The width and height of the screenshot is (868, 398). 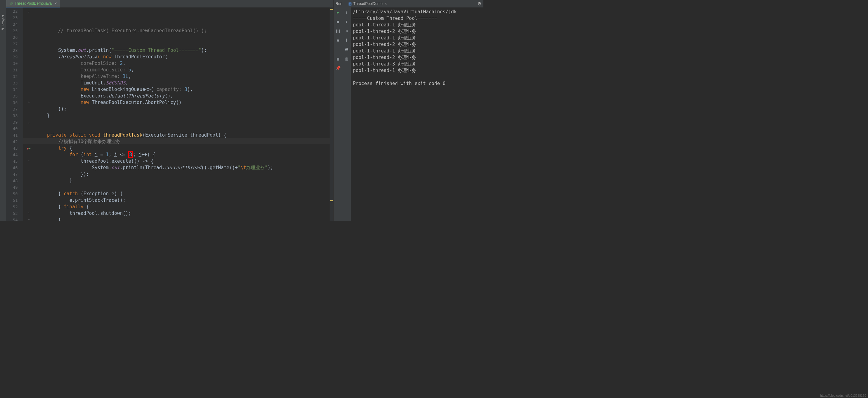 What do you see at coordinates (75, 207) in the screenshot?
I see `t: finally` at bounding box center [75, 207].